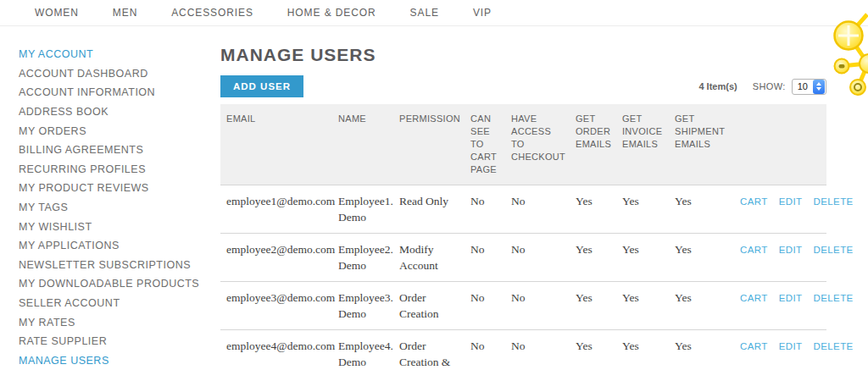 The height and width of the screenshot is (370, 868). Describe the element at coordinates (429, 210) in the screenshot. I see `cell-permission: Read Only` at that location.